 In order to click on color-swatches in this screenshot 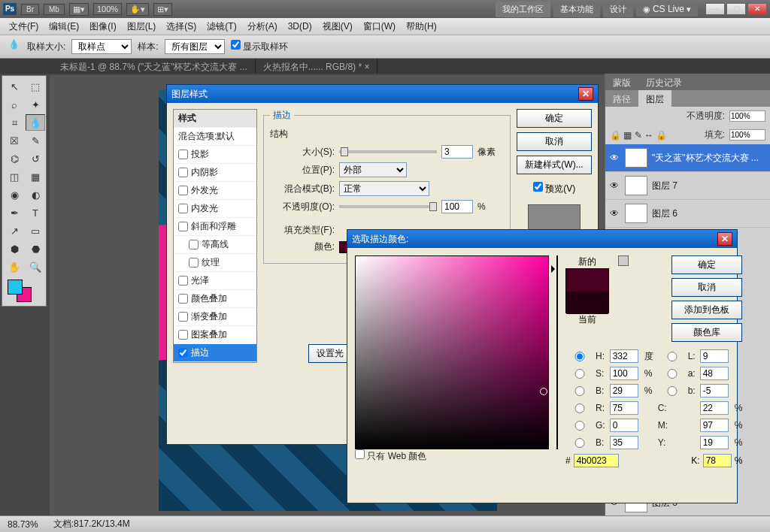, I will do `click(25, 290)`.